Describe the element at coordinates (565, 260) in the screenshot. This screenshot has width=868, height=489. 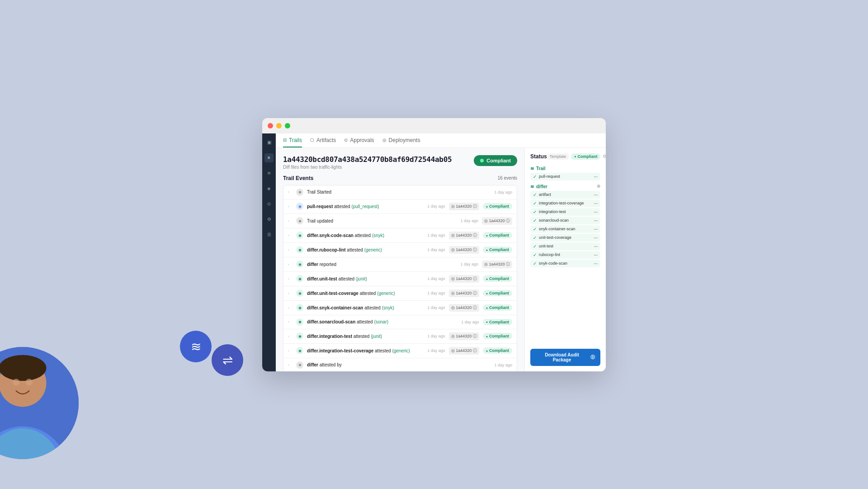
I see `status-panel: Status Template Compliant ⚙ ≋ Trail ✓ pu…` at that location.